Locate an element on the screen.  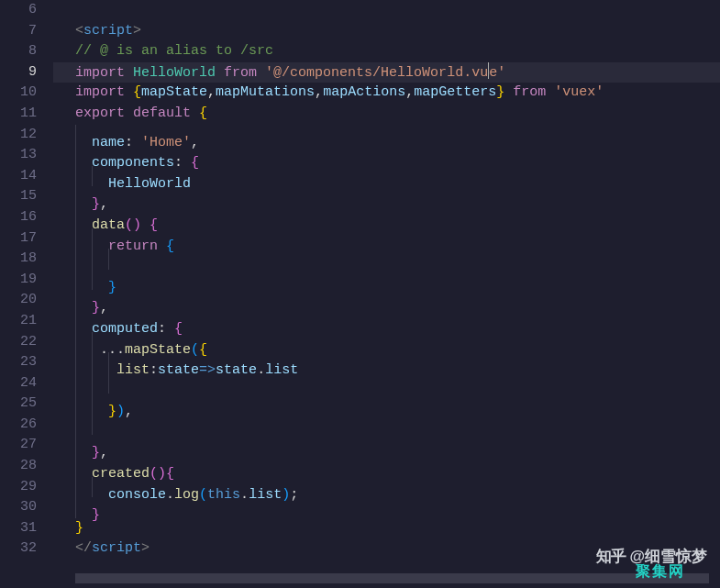
code-line: ...mapState({ is located at coordinates (387, 343).